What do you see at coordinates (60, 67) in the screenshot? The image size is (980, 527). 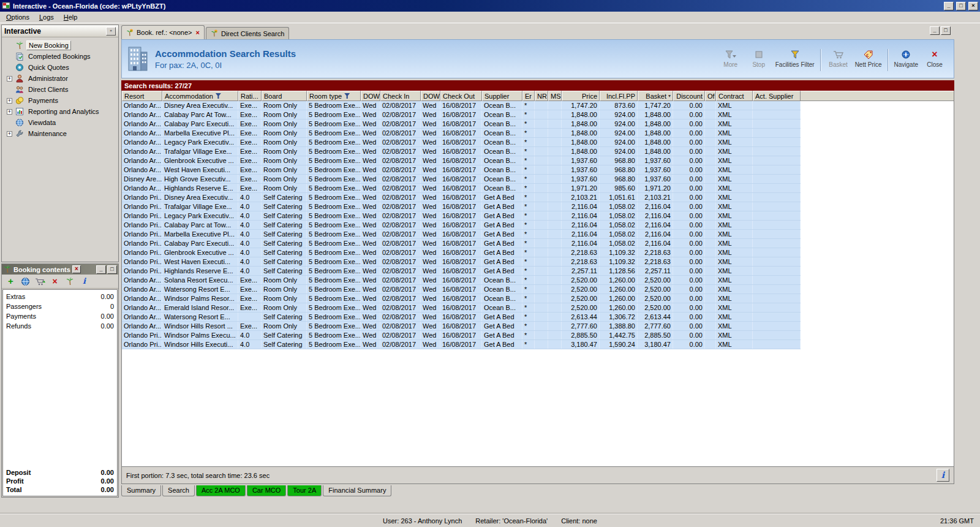 I see `sidebar-item: + Quick Quotes` at bounding box center [60, 67].